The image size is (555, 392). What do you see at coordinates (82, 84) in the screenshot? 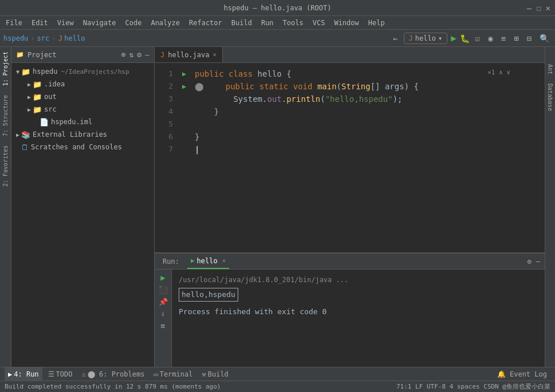
I see `tree-item-idea: ▶ 📁 .idea` at bounding box center [82, 84].